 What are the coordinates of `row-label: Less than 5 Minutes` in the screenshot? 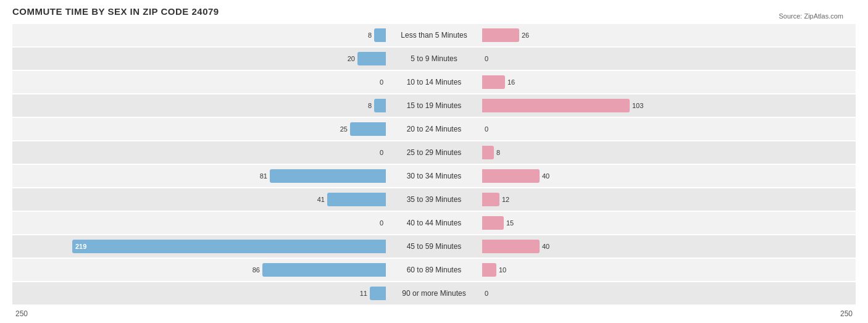 It's located at (434, 35).